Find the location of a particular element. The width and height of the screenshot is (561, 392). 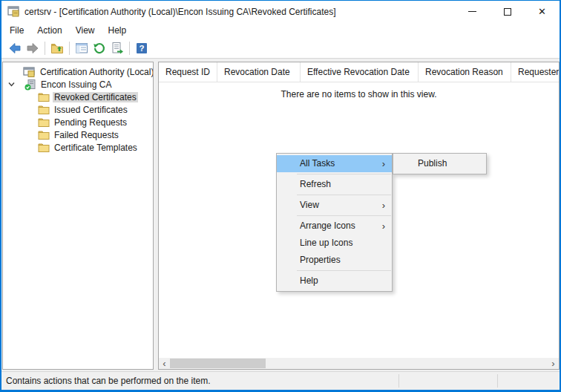

tree-item-label: Revoked Certificates is located at coordinates (95, 97).